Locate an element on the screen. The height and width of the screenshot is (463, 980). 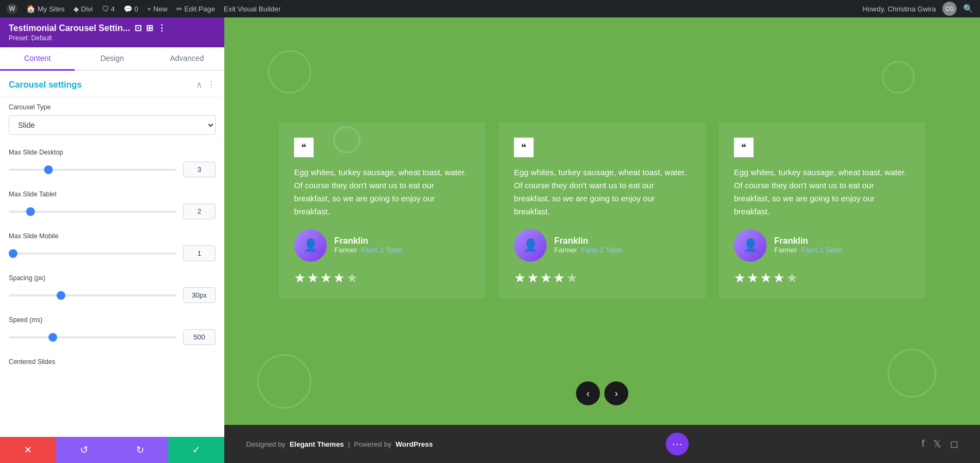
carousel-type-label: Carousel Type is located at coordinates (112, 107).